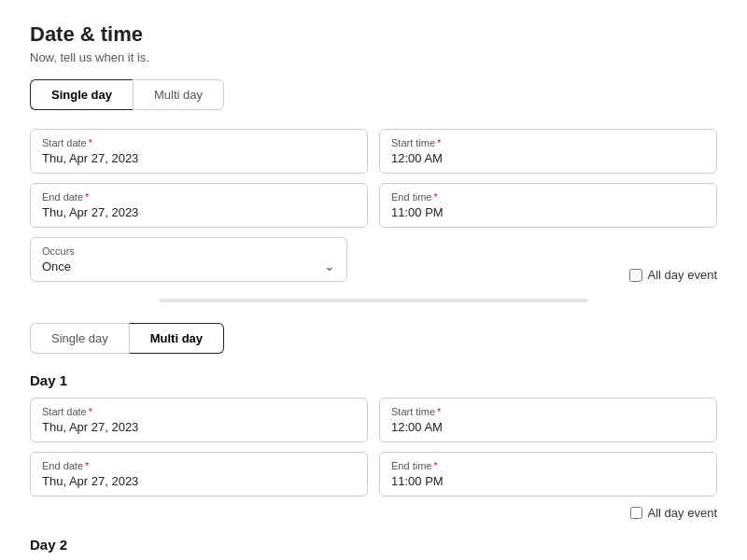  What do you see at coordinates (548, 143) in the screenshot?
I see `start-time-label-1: Start time*` at bounding box center [548, 143].